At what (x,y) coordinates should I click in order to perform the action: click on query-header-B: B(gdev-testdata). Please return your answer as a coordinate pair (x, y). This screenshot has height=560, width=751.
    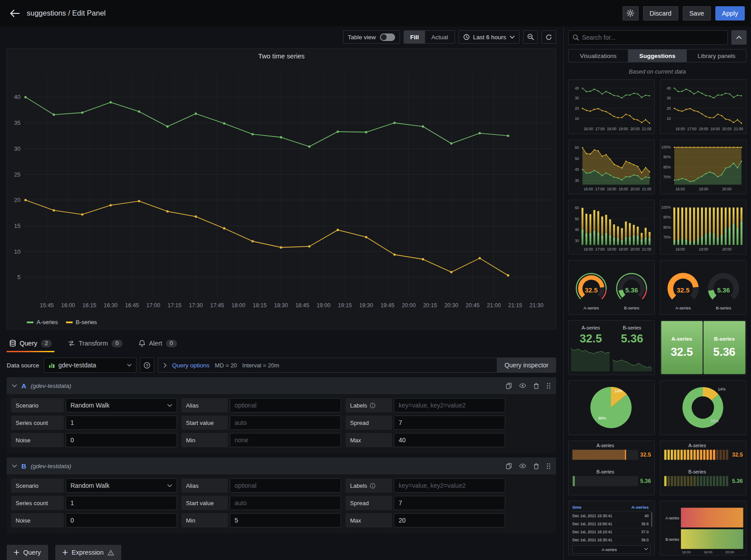
    Looking at the image, I should click on (281, 466).